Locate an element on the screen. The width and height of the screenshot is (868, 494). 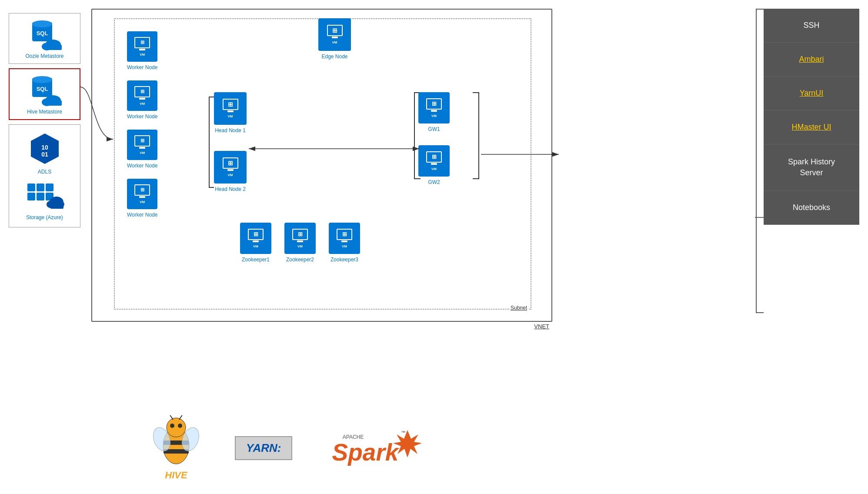
hmaster-button: HMaster UI is located at coordinates (811, 127).